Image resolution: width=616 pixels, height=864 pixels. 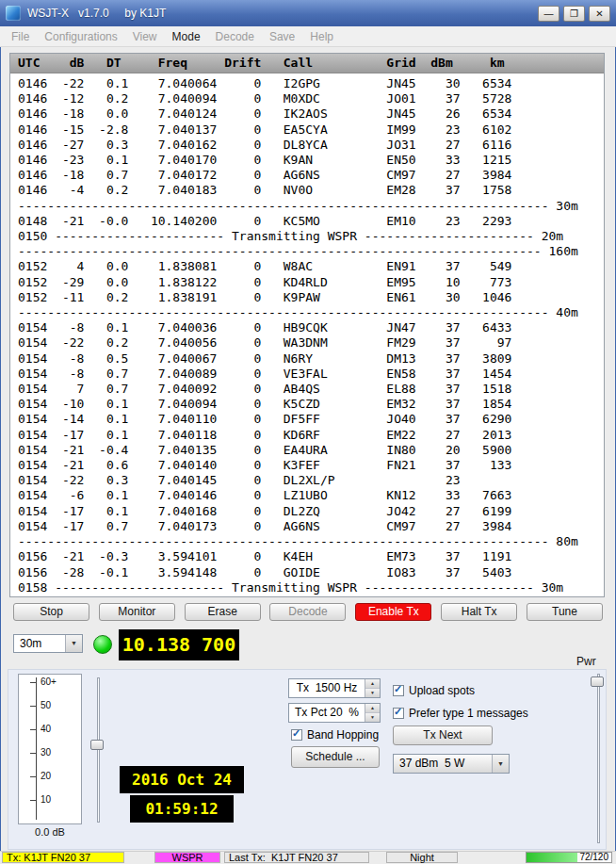 I want to click on menu-save: Save, so click(x=283, y=37).